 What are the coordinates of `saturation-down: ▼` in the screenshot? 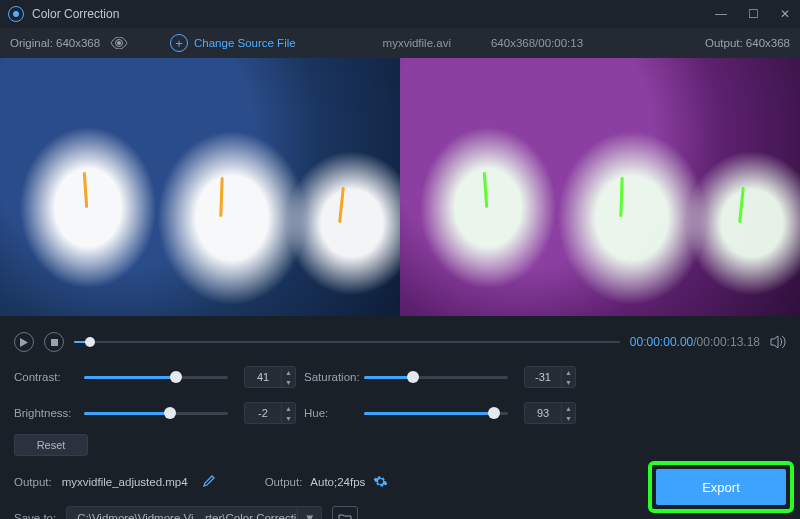 It's located at (568, 382).